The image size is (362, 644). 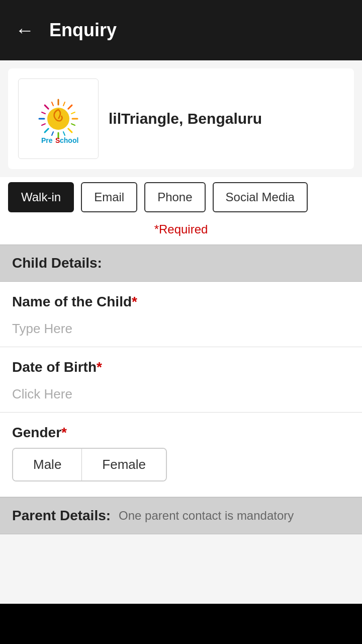 What do you see at coordinates (181, 433) in the screenshot?
I see `gender-label: Gender*` at bounding box center [181, 433].